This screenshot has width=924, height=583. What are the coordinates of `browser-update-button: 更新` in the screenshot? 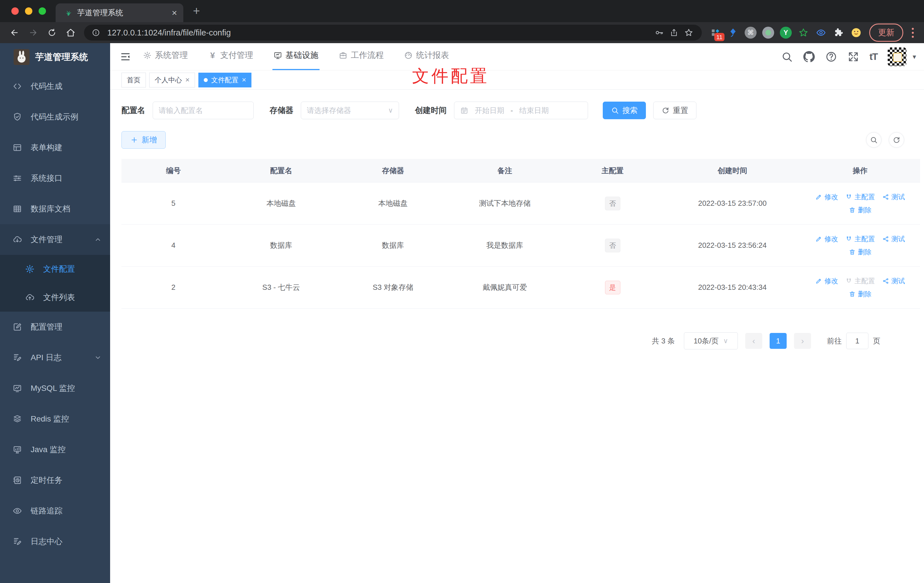 It's located at (886, 33).